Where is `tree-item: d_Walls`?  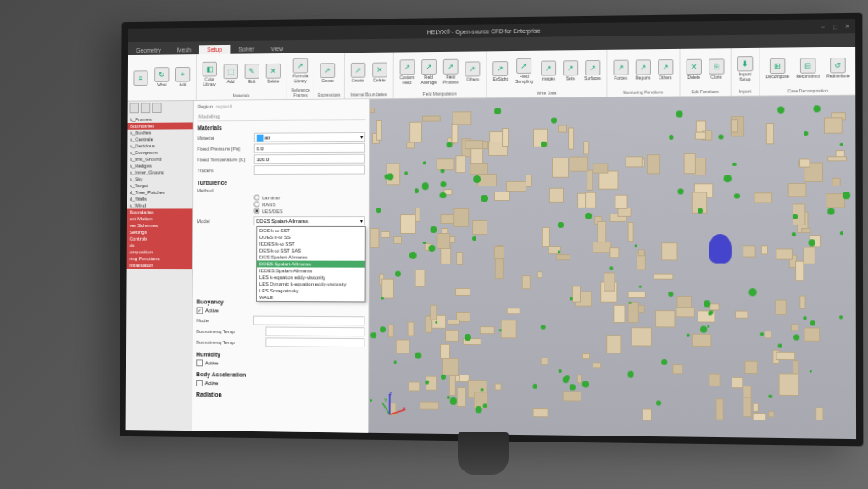 tree-item: d_Walls is located at coordinates (159, 199).